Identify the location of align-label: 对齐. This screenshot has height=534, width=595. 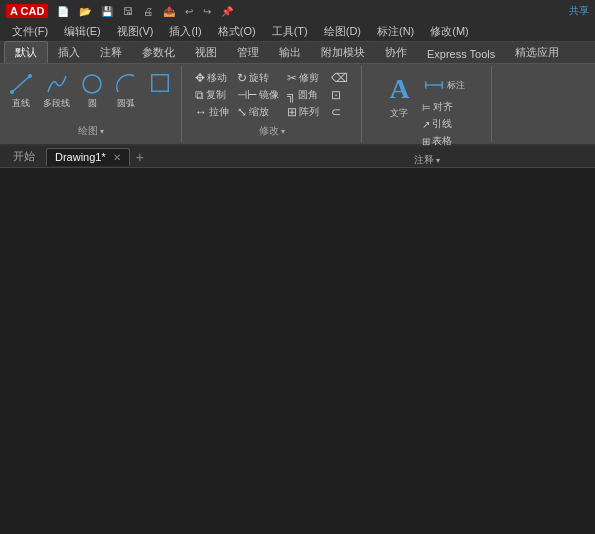
(443, 107).